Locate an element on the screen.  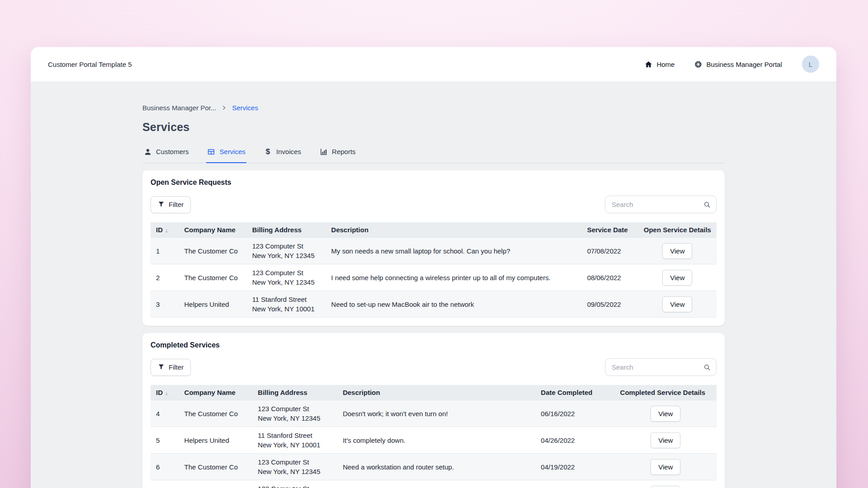
chevron-right-icon is located at coordinates (224, 108).